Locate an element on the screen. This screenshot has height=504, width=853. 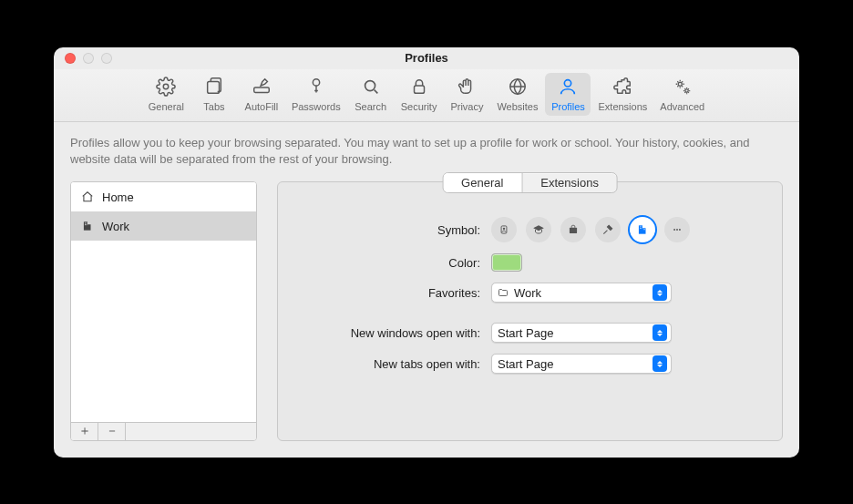
toolbar-label: Tabs is located at coordinates (213, 107).